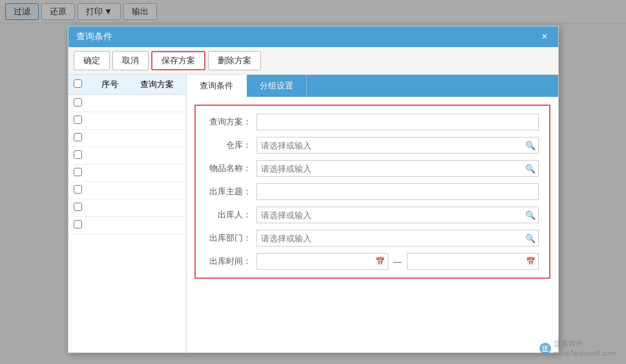 The image size is (626, 364). What do you see at coordinates (390, 169) in the screenshot?
I see `goods-input` at bounding box center [390, 169].